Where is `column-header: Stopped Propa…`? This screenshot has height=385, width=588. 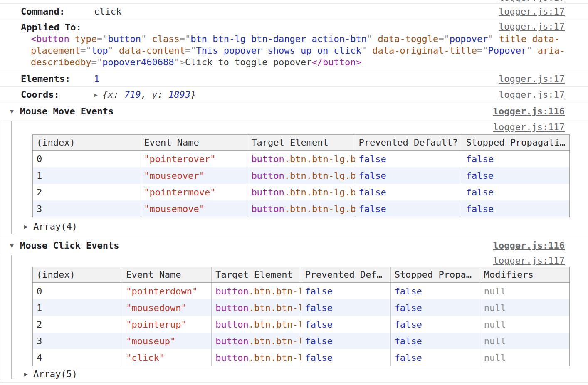
column-header: Stopped Propa… is located at coordinates (435, 275).